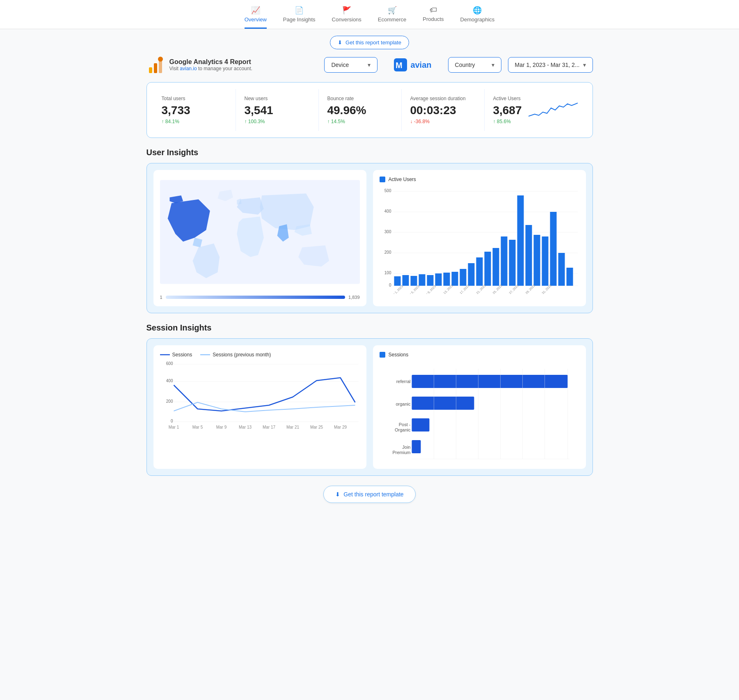 Image resolution: width=739 pixels, height=700 pixels. Describe the element at coordinates (507, 110) in the screenshot. I see `active-users-metric-value: 3,687` at that location.